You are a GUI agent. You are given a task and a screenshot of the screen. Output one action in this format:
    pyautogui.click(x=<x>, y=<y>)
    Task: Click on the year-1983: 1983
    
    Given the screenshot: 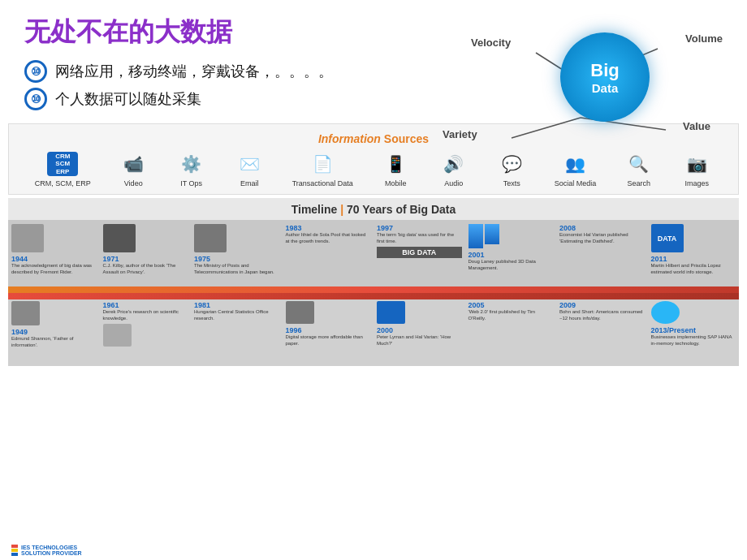 What is the action you would take?
    pyautogui.click(x=328, y=228)
    